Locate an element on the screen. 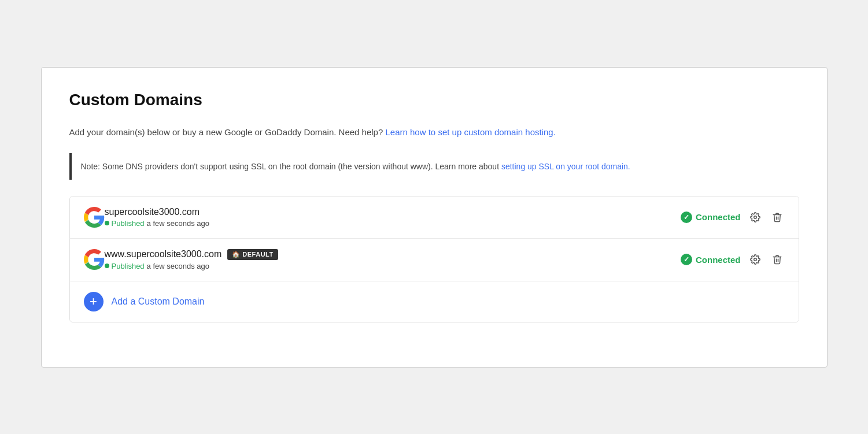 This screenshot has height=434, width=868. description-text: Add your domain(s) below or buy a new Go… is located at coordinates (227, 132).